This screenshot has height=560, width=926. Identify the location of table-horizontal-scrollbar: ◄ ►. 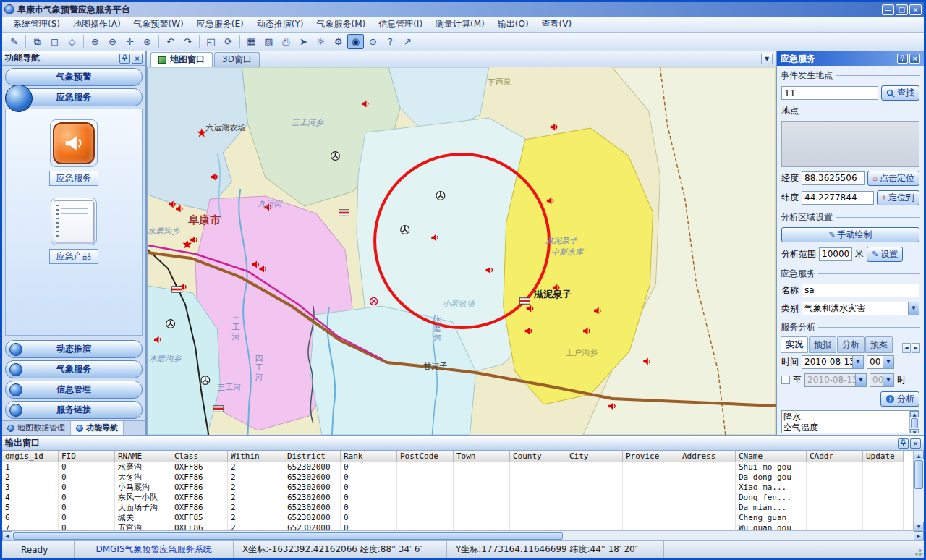
(463, 535).